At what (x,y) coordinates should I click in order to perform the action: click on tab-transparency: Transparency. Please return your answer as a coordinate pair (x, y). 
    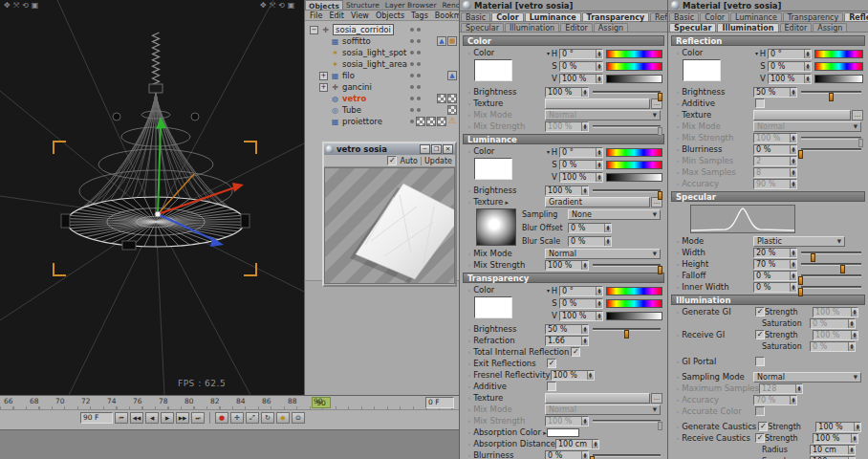
    Looking at the image, I should click on (813, 17).